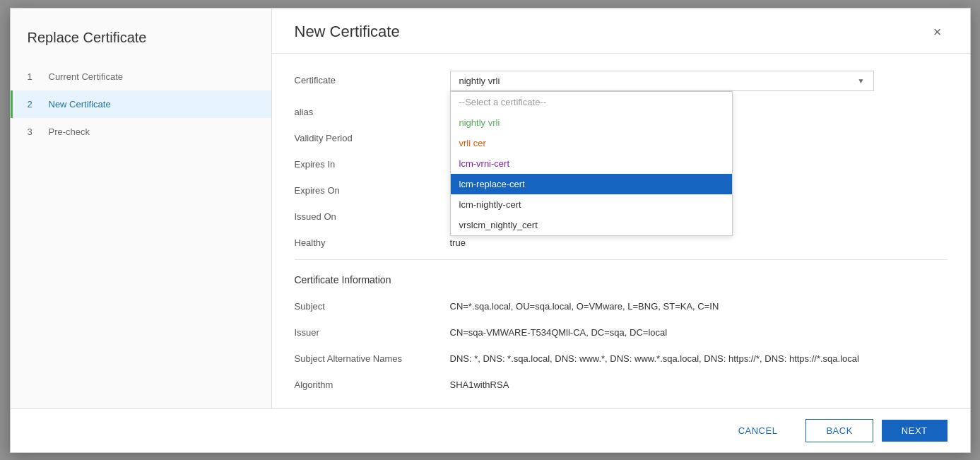  I want to click on san-value: DNS: *, DNS: *.sqa.local, DNS: www.*, DN…, so click(699, 356).